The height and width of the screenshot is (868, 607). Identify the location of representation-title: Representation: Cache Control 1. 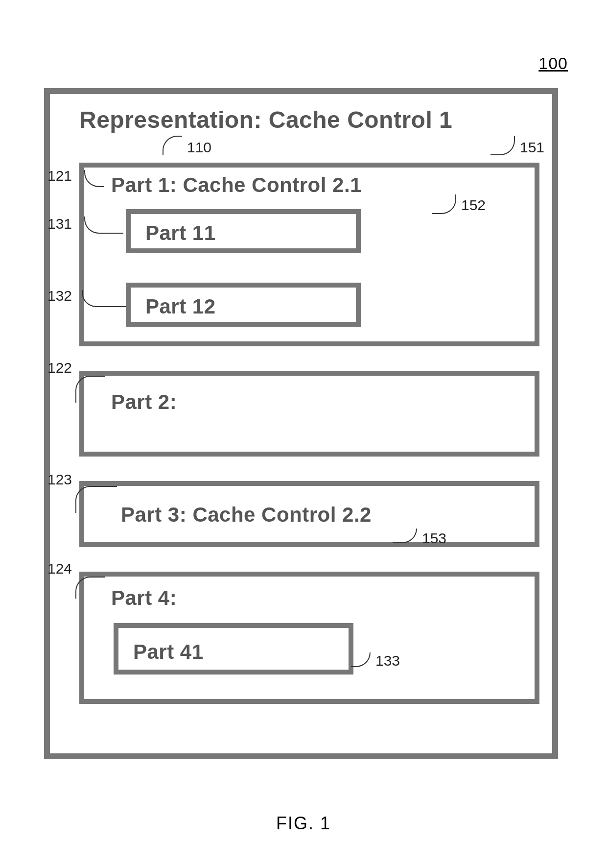
(266, 120).